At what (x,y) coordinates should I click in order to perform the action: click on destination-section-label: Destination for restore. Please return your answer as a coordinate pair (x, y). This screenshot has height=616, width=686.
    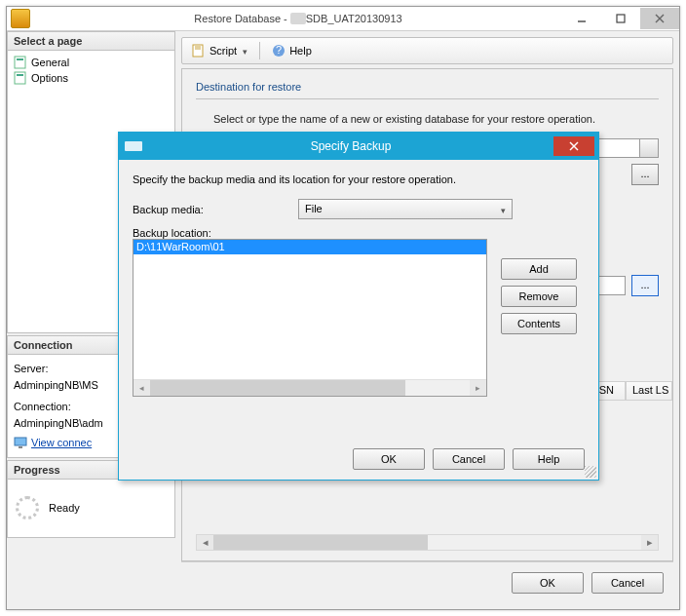
    Looking at the image, I should click on (248, 87).